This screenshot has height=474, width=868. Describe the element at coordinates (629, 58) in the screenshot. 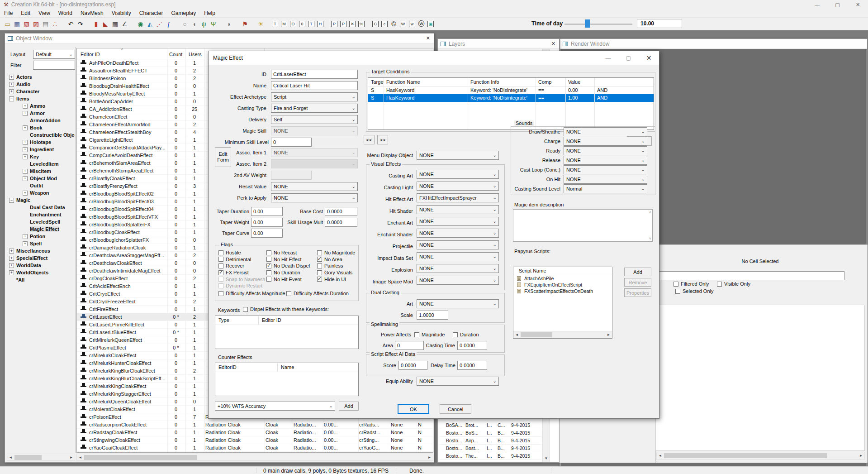

I see `maximize-icon: ▢` at that location.